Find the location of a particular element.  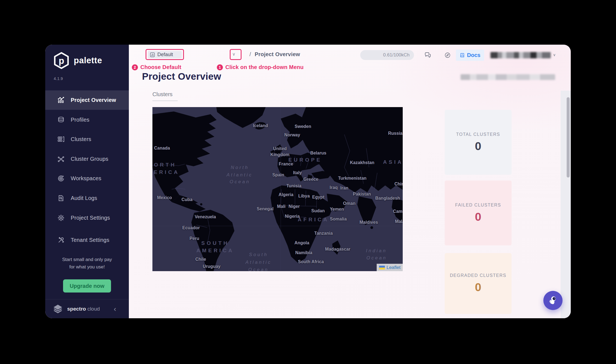

stat-label: TOTAL CLUSTERS is located at coordinates (478, 134).